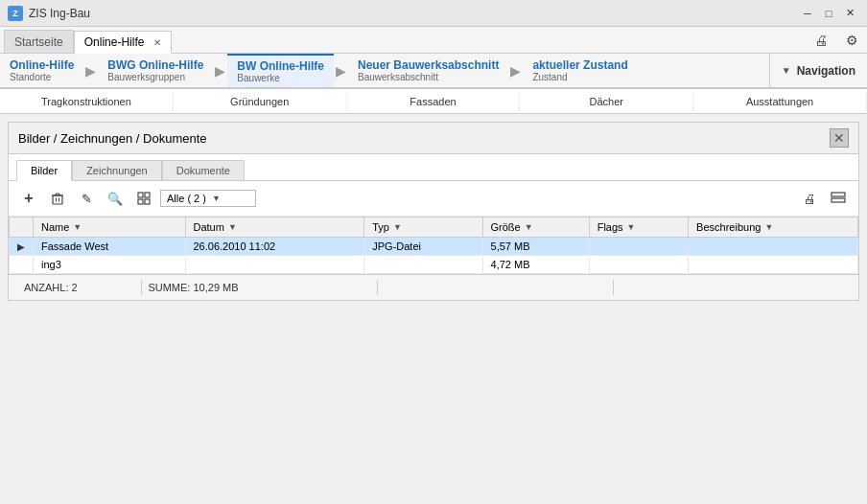  What do you see at coordinates (434, 245) in the screenshot?
I see `file-table: Name ▼ Datum ▼ Typ ▼` at bounding box center [434, 245].